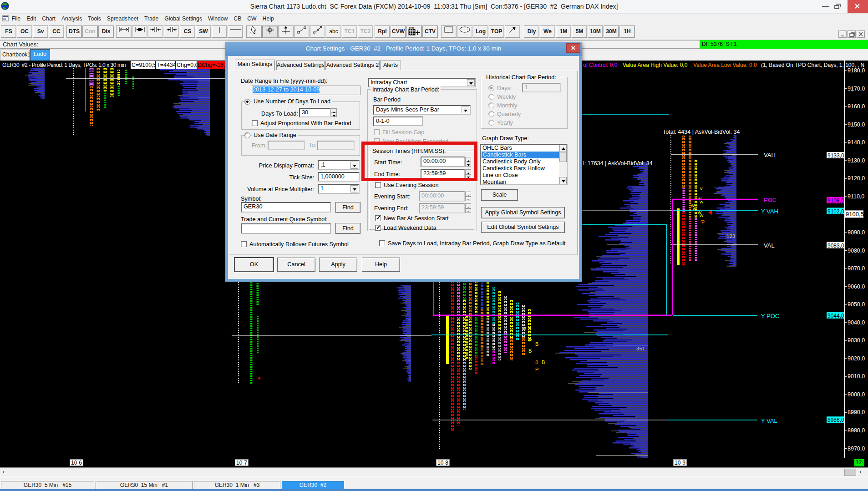 Image resolution: width=868 pixels, height=491 pixels. Describe the element at coordinates (836, 201) in the screenshot. I see `svg-text: 9108,0` at that location.